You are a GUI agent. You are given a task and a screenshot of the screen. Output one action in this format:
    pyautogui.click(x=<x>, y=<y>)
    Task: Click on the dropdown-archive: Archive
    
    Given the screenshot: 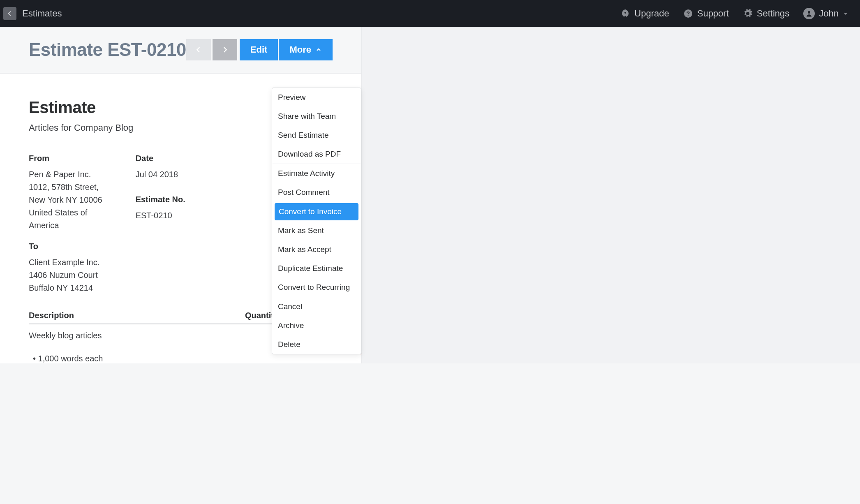 What is the action you would take?
    pyautogui.click(x=317, y=326)
    